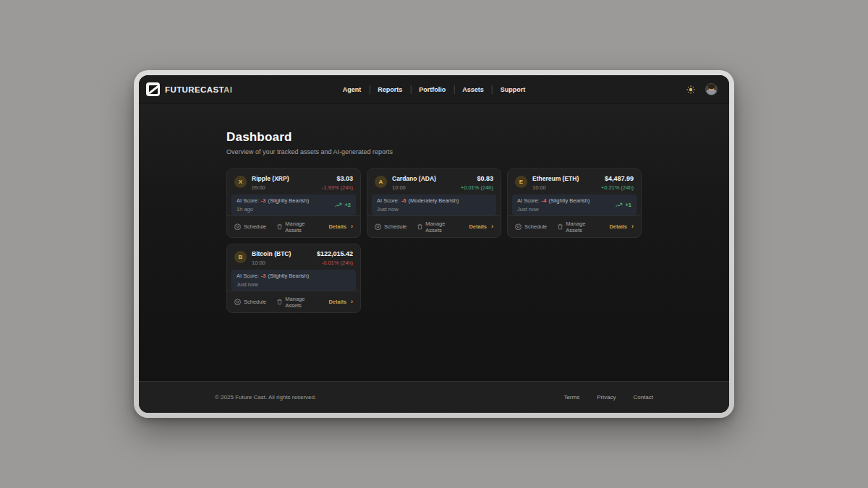  What do you see at coordinates (380, 182) in the screenshot?
I see `coin-avatar: A` at bounding box center [380, 182].